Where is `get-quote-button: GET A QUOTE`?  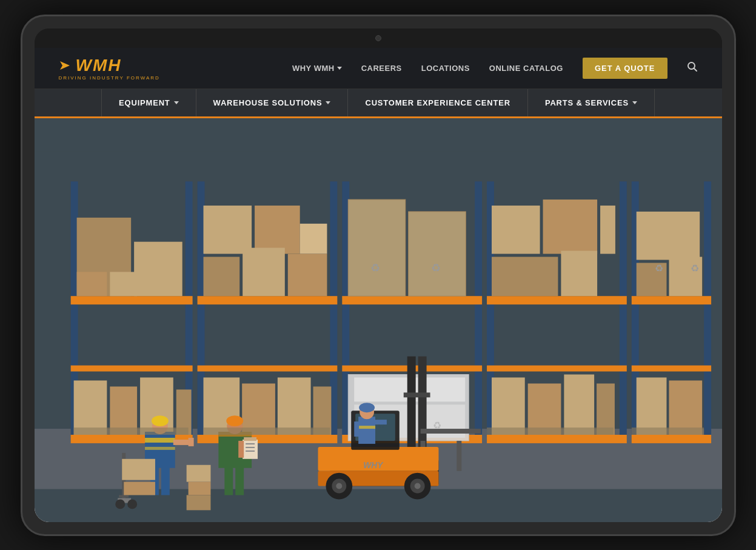
get-quote-button: GET A QUOTE is located at coordinates (625, 68).